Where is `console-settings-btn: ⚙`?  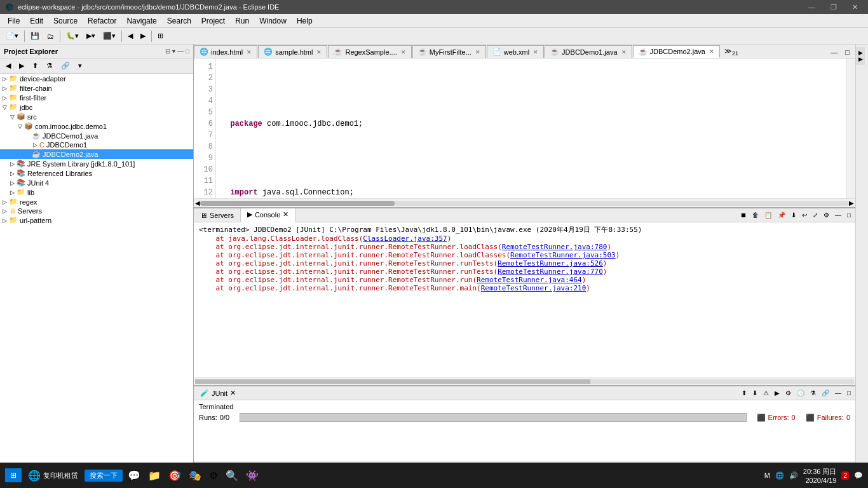
console-settings-btn: ⚙ is located at coordinates (826, 215).